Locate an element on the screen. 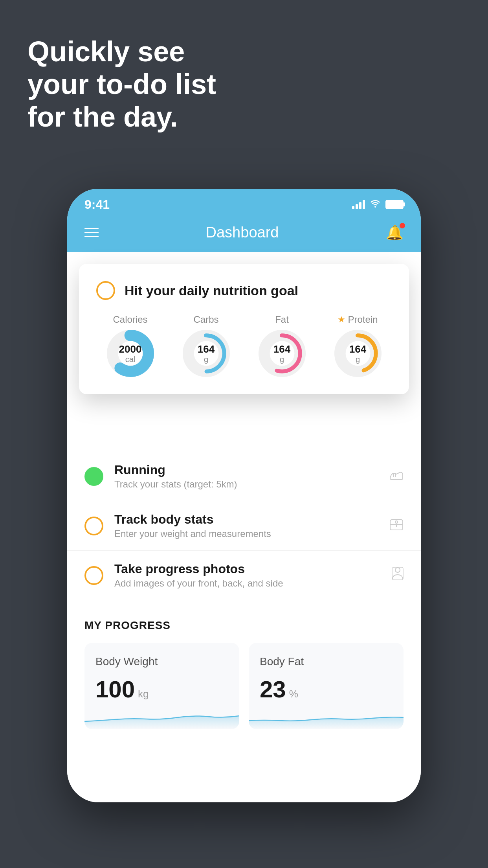  photos-title: Take progress photos is located at coordinates (248, 569).